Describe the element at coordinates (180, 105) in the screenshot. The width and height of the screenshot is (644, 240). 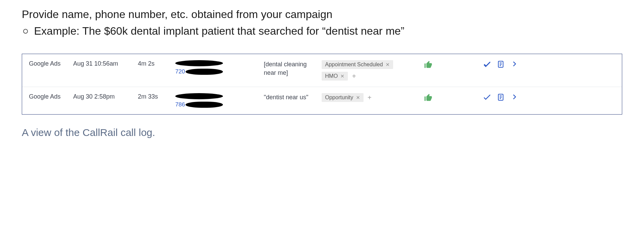
I see `phone-prefix: 786` at that location.